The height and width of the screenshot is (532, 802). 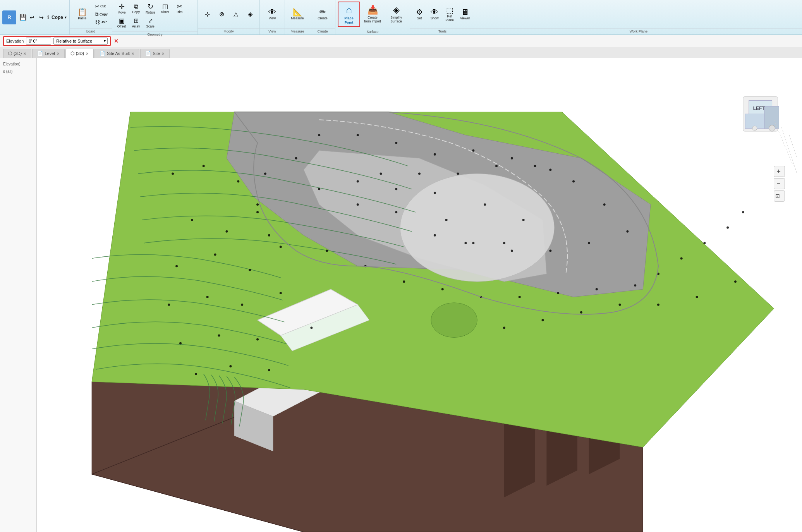 What do you see at coordinates (50, 53) in the screenshot?
I see `tab-level-label: Level` at bounding box center [50, 53].